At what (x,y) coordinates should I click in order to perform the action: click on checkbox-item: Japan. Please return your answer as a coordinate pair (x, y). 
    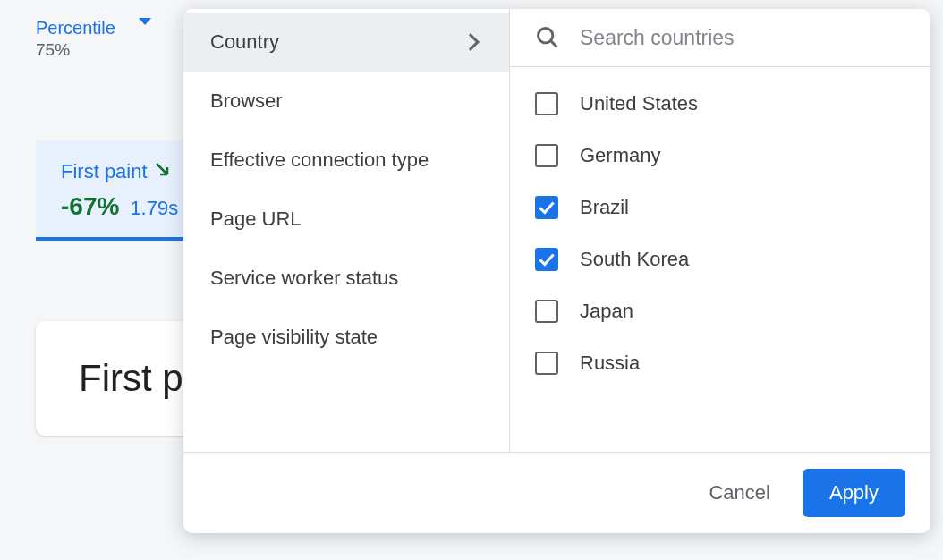
    Looking at the image, I should click on (720, 311).